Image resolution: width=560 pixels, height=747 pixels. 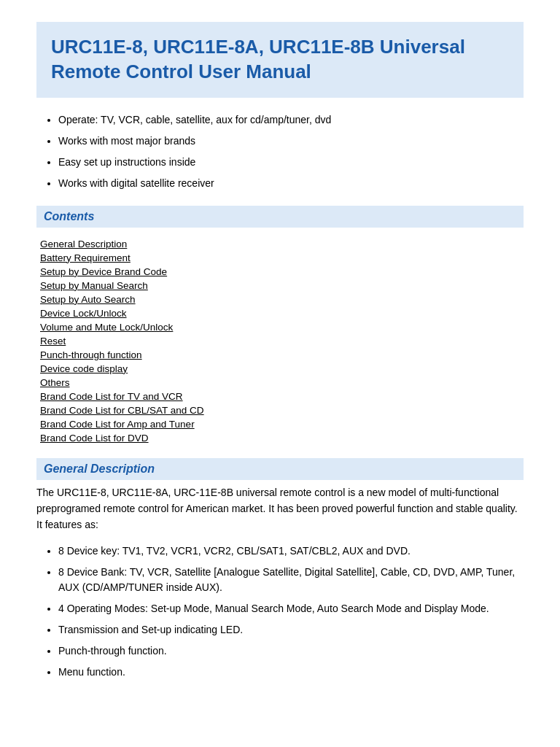 I want to click on gen-bullet-3: 4 Operating Modes: Set-up Mode, Manual S…, so click(x=291, y=608).